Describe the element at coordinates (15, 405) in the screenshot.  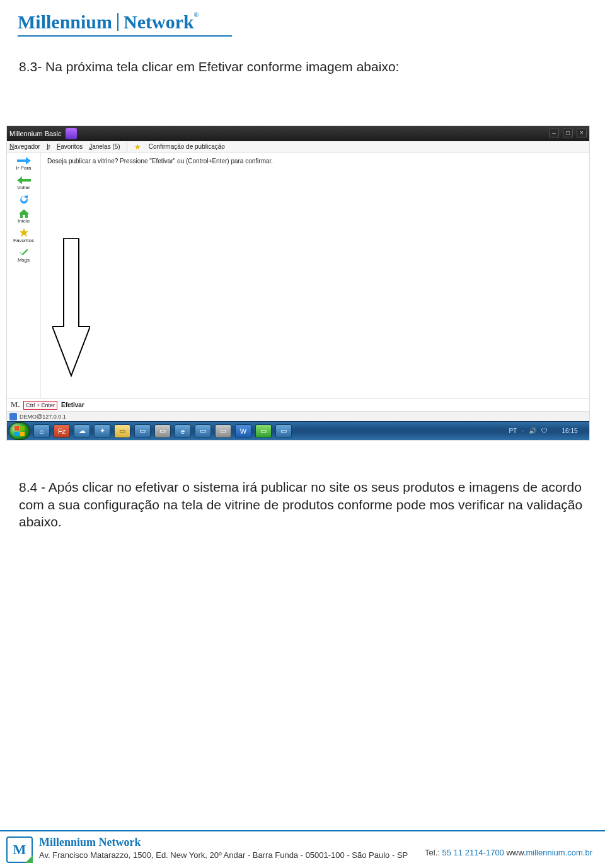
I see `app-mini-logo: M.` at that location.